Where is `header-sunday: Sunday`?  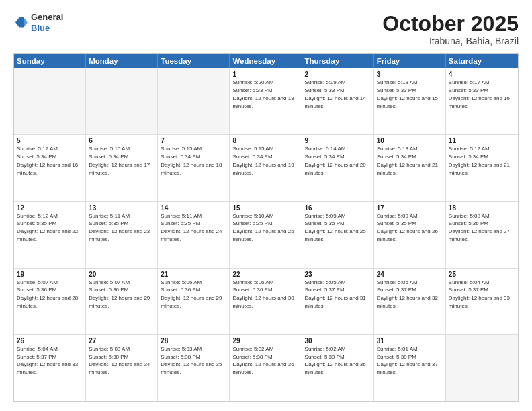
header-sunday: Sunday is located at coordinates (50, 61).